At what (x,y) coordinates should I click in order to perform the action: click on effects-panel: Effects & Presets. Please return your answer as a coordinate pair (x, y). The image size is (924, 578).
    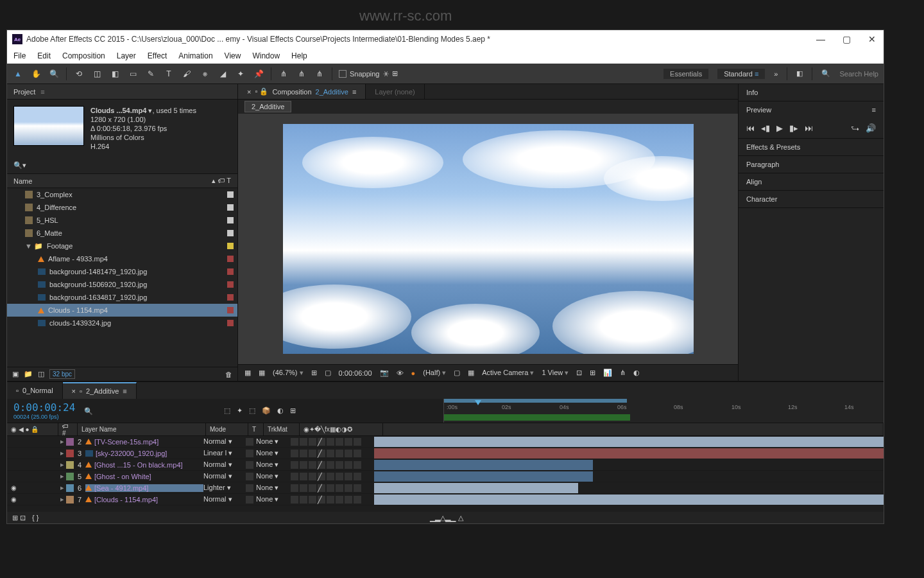
    Looking at the image, I should click on (811, 147).